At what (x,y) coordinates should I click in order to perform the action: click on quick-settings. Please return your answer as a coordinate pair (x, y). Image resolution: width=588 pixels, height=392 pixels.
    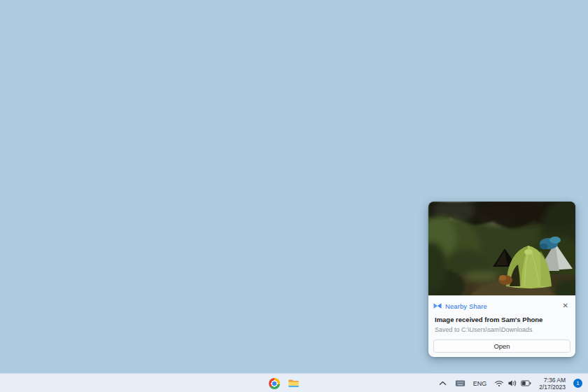
    Looking at the image, I should click on (512, 384).